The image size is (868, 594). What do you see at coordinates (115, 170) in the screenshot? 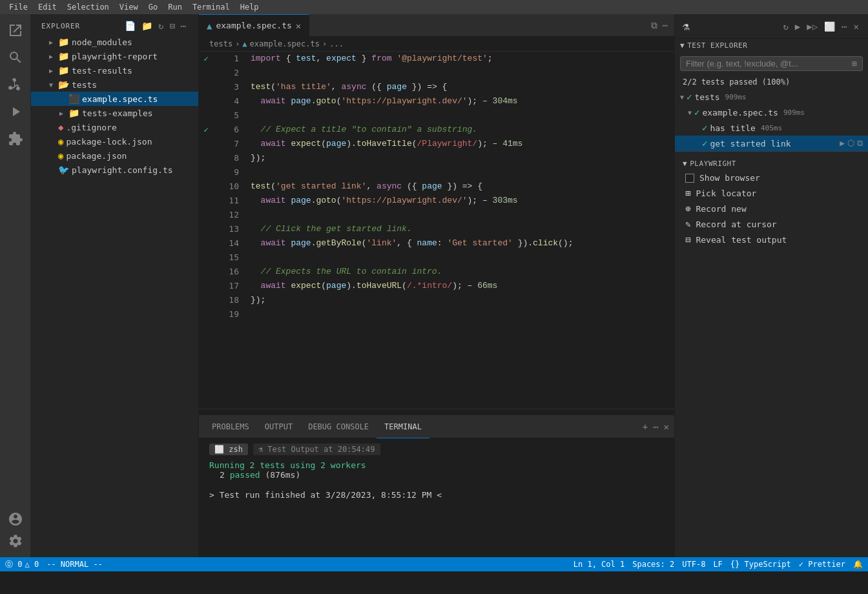
I see `tree-item-playwright-config: ▶ 🐦 playwright.config.ts` at bounding box center [115, 170].